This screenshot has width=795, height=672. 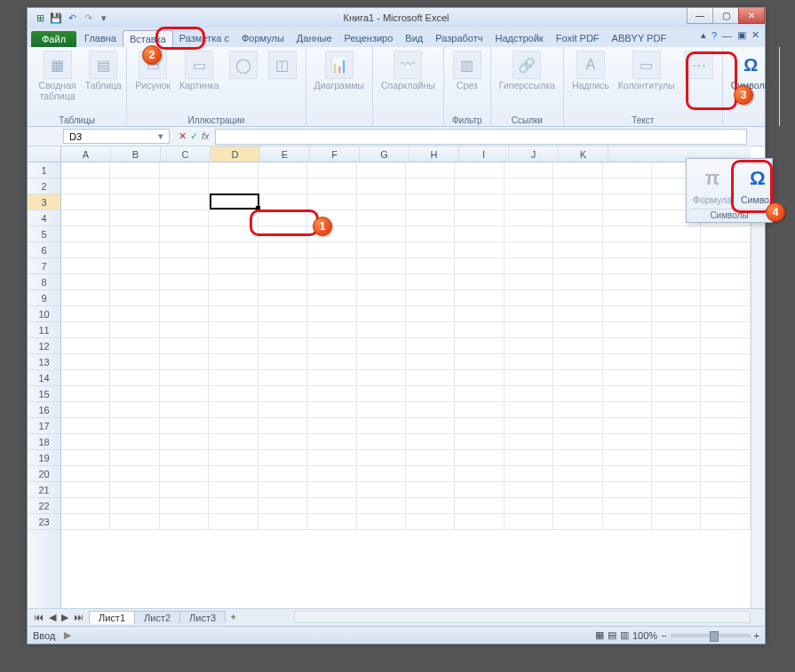 I want to click on row-header: 22, so click(x=44, y=506).